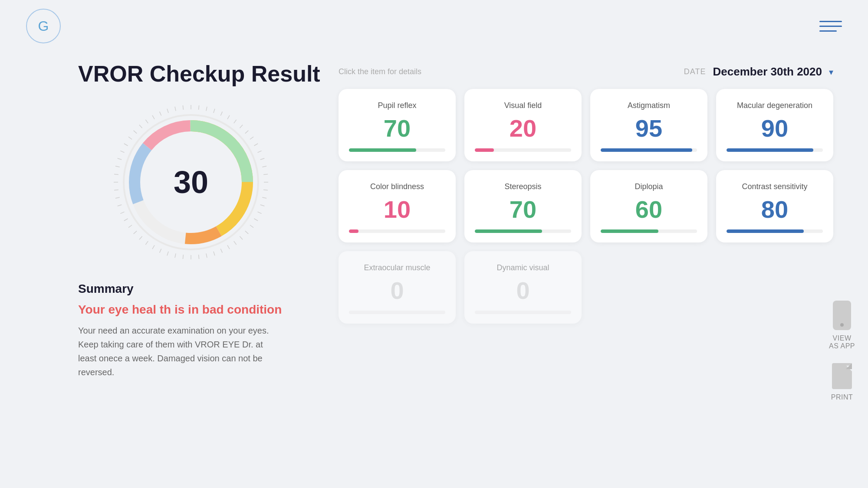 The height and width of the screenshot is (488, 868). What do you see at coordinates (775, 128) in the screenshot?
I see `card-value: 90` at bounding box center [775, 128].